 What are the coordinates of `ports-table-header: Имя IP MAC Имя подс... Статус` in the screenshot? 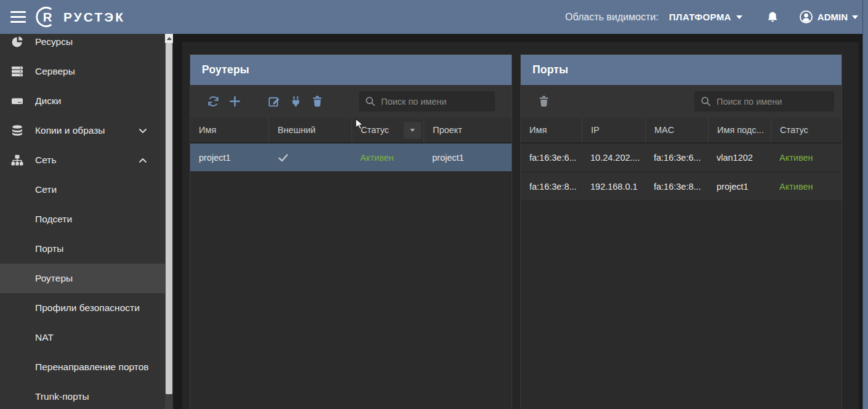 It's located at (681, 131).